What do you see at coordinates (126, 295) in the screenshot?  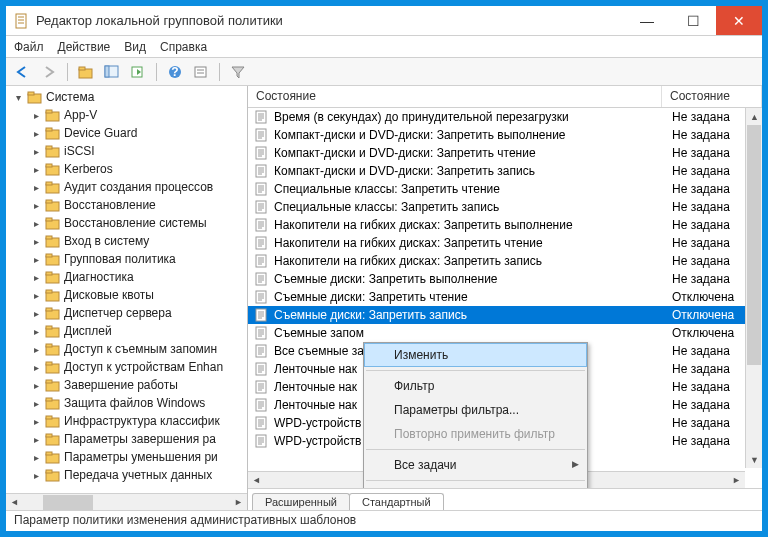 I see `tree-item: ▸Дисковые квоты` at bounding box center [126, 295].